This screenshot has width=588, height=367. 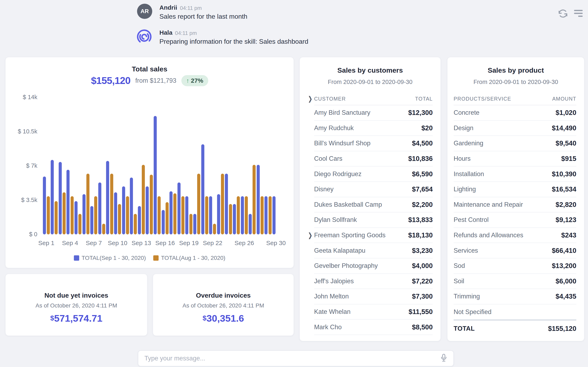 What do you see at coordinates (189, 258) in the screenshot?
I see `legend-item: TOTAL(Aug 1 - 30, 2020)` at bounding box center [189, 258].